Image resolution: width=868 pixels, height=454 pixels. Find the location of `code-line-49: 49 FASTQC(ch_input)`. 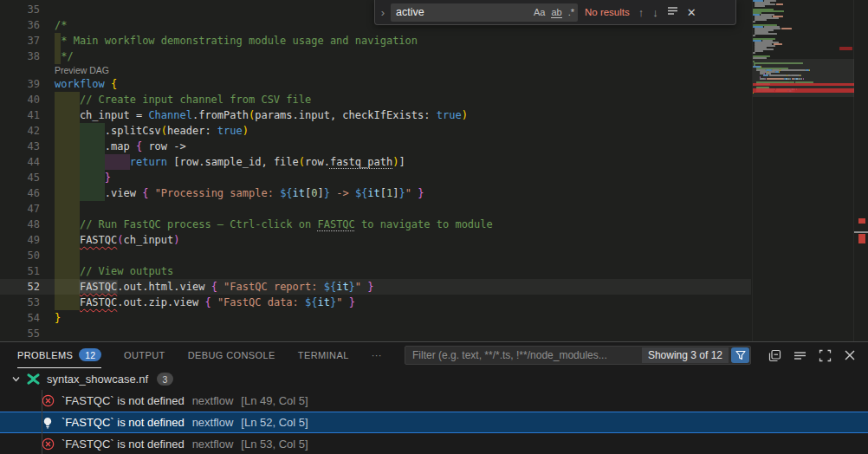

code-line-49: 49 FASTQC(ch_input) is located at coordinates (376, 240).